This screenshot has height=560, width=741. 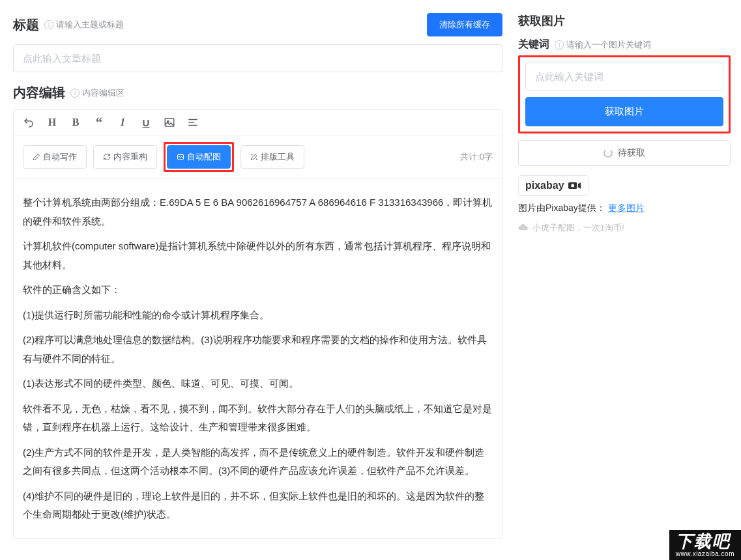 What do you see at coordinates (258, 505) in the screenshot?
I see `content-paragraph: (4)维护不同的硬件是旧的，理论上软件是旧的，并不坏，但实际上软件也是旧的和坏的…` at bounding box center [258, 505].